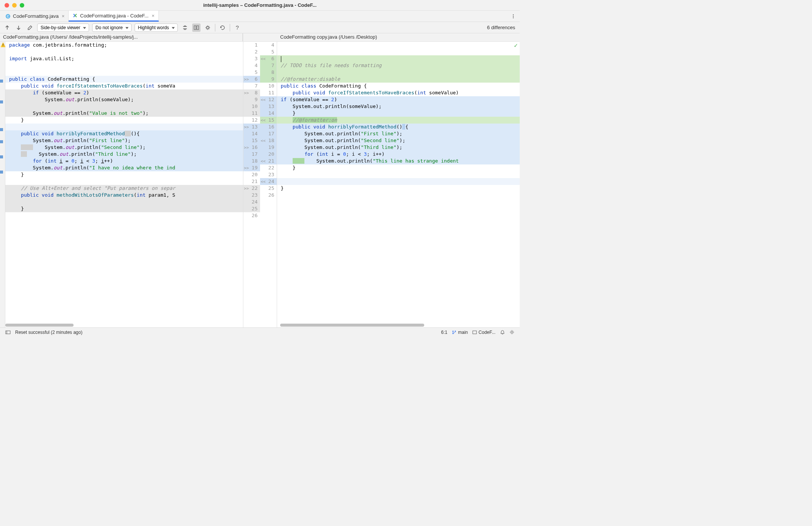 The height and width of the screenshot is (526, 812). Describe the element at coordinates (237, 28) in the screenshot. I see `help-button: ?` at that location.